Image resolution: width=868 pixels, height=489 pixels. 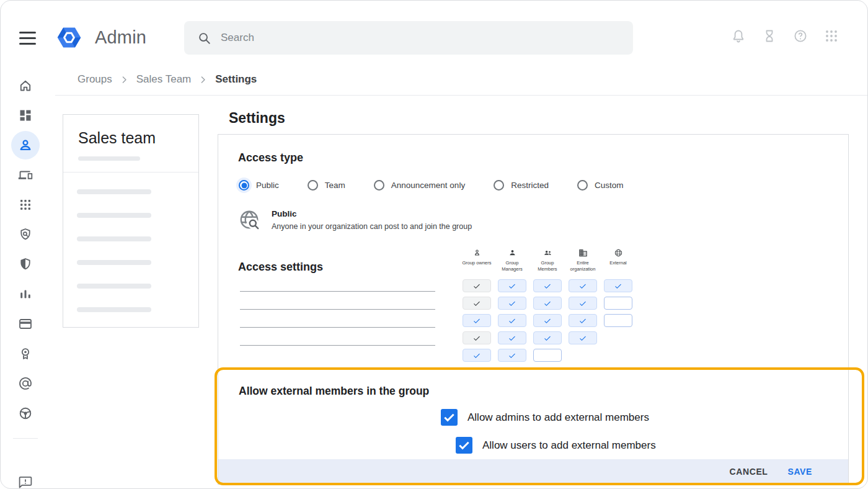 I want to click on search-input, so click(x=427, y=38).